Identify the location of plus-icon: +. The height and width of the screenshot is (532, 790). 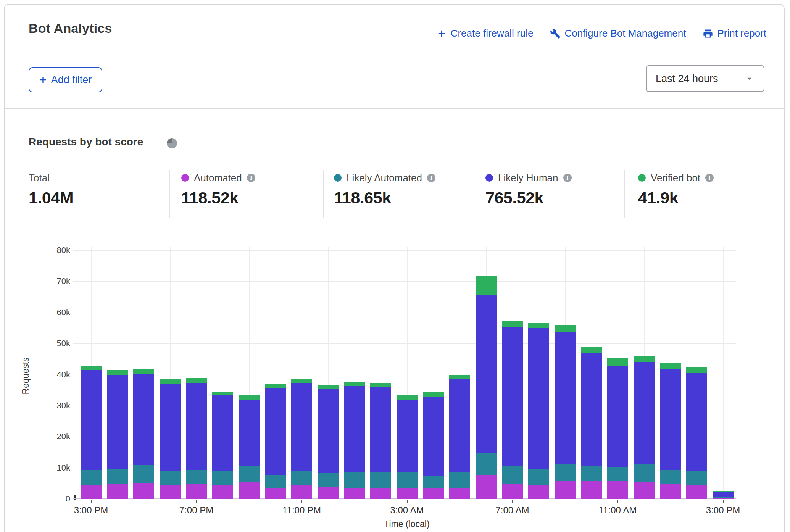
(43, 80).